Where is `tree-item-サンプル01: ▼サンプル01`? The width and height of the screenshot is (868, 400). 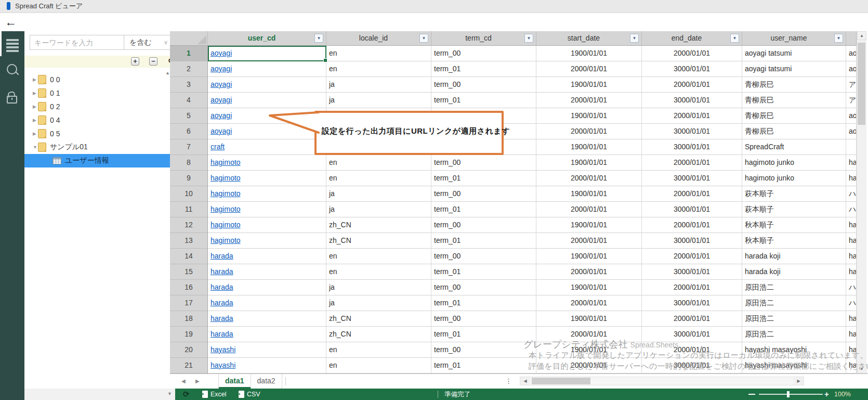
tree-item-サンプル01: ▼サンプル01 is located at coordinates (99, 147).